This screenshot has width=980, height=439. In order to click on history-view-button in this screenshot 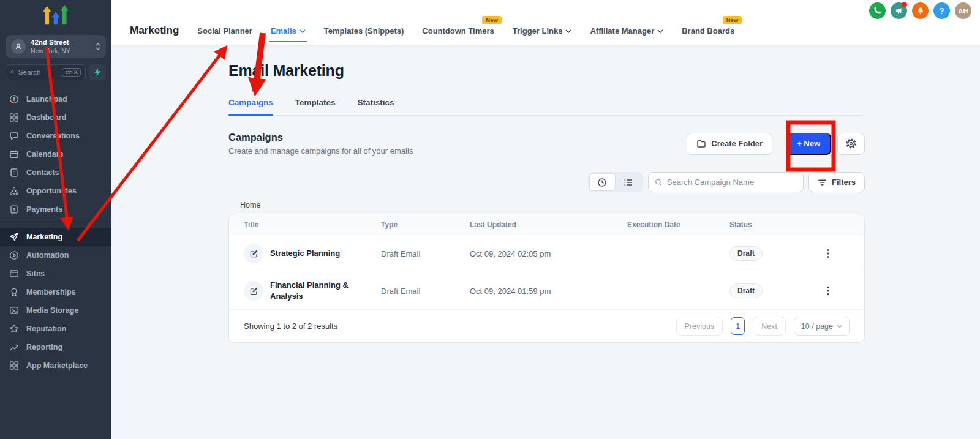, I will do `click(603, 182)`.